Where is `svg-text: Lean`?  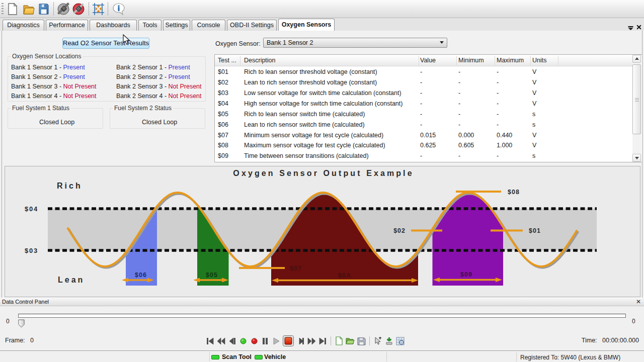 svg-text: Lean is located at coordinates (71, 280).